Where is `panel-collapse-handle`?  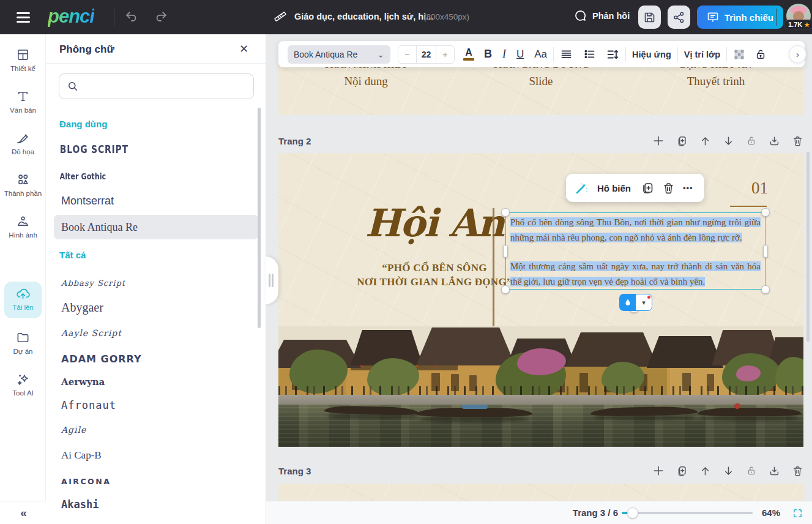 panel-collapse-handle is located at coordinates (272, 280).